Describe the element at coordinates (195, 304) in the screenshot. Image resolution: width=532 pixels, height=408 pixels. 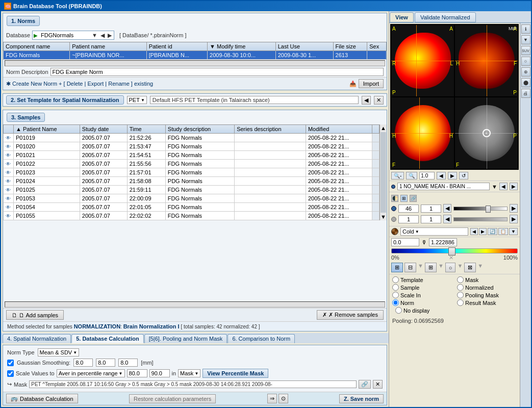
I see `samples-hscrollbar` at that location.